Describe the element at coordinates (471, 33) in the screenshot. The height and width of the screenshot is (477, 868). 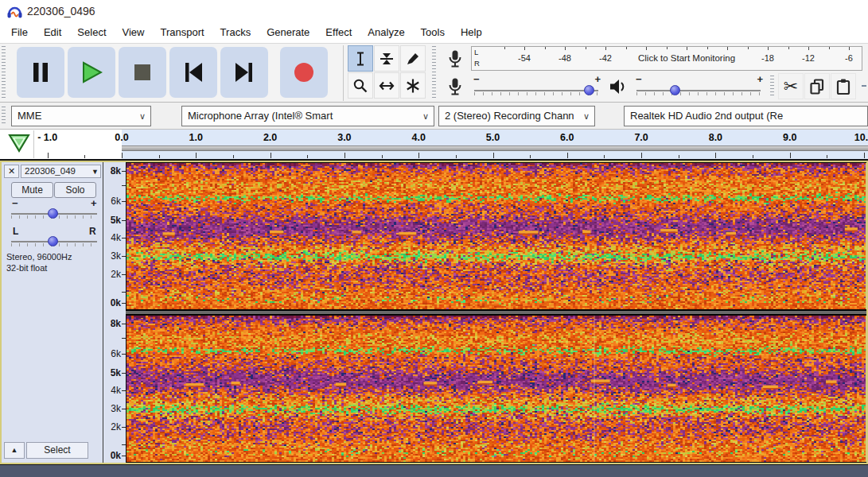
I see `menu-help: Help` at that location.